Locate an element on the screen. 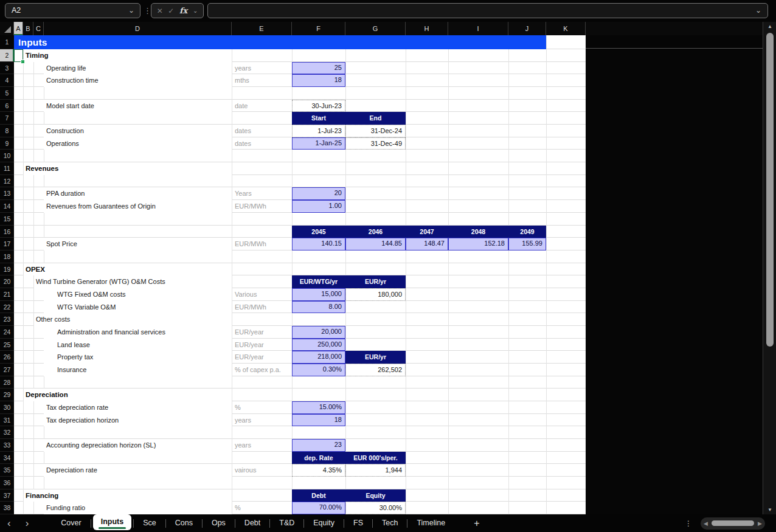  next-sheet-icon: › is located at coordinates (27, 523).